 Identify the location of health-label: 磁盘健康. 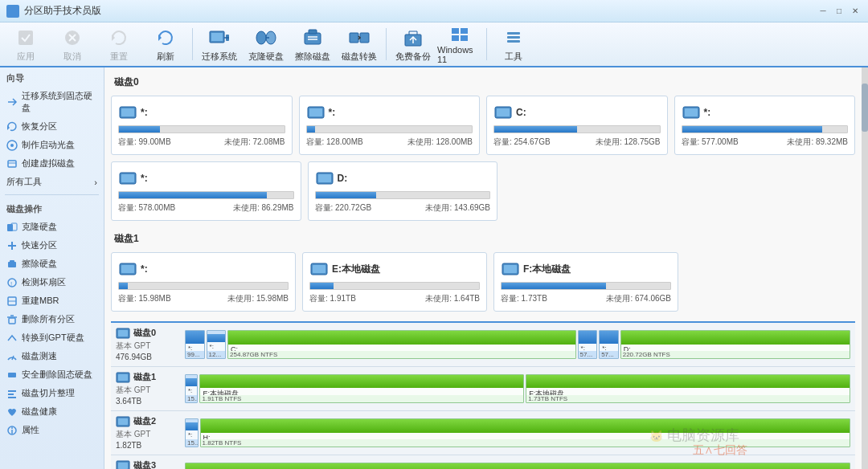
(39, 411).